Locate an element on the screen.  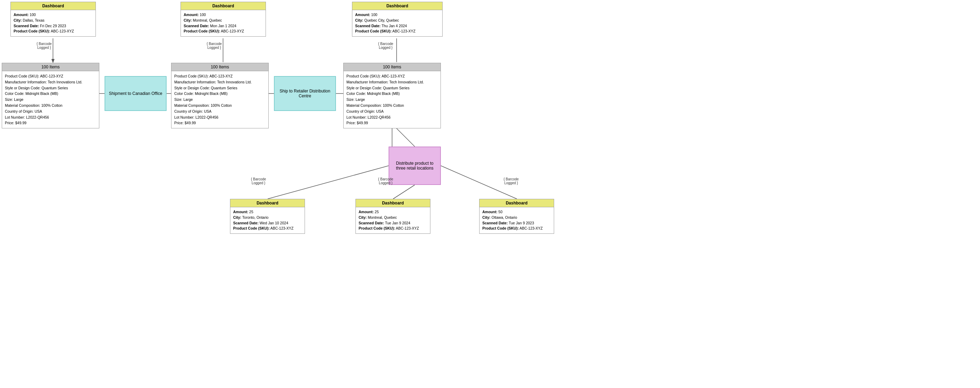
items-box-2: 100 Items Product Code (SKU): ABC-123-XY… is located at coordinates (220, 96).